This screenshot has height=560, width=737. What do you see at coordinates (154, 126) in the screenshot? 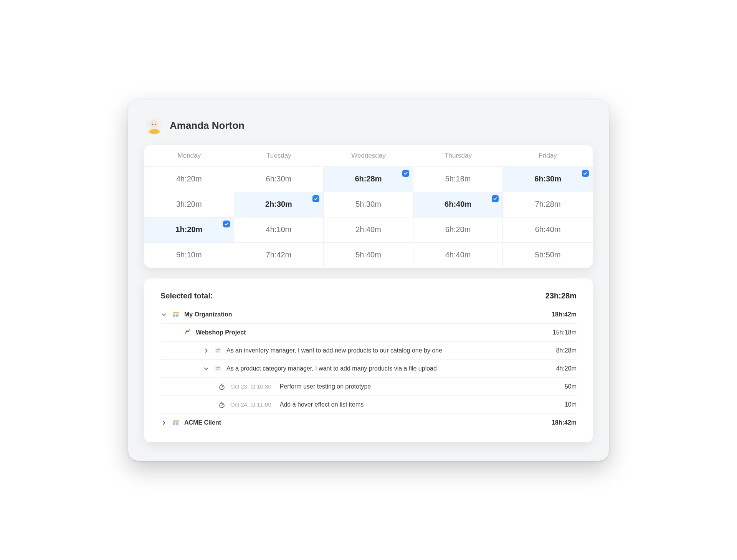
I see `avatar` at bounding box center [154, 126].